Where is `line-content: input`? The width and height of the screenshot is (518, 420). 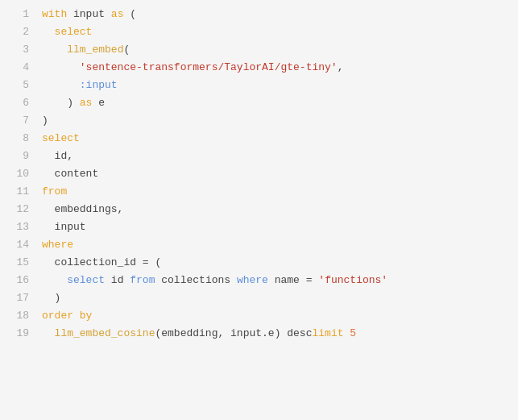
line-content: input is located at coordinates (277, 227).